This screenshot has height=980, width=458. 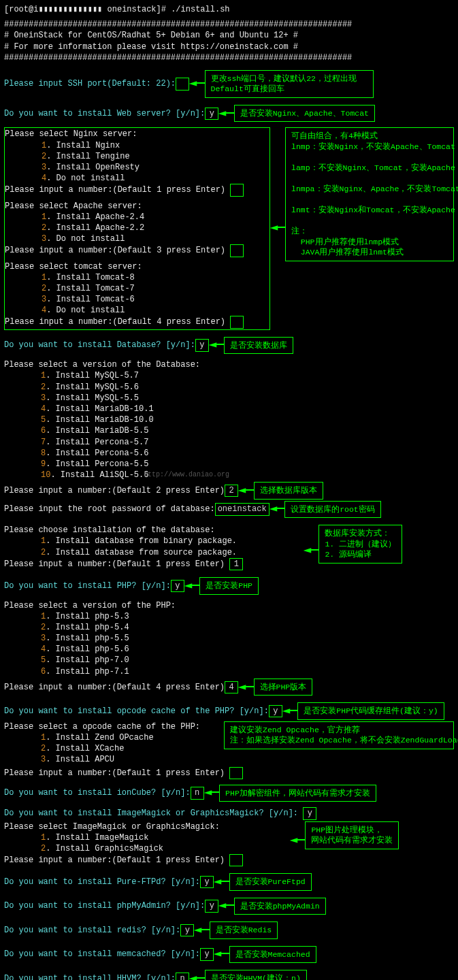 I want to click on option-item: 2. Install Tomcat-7, so click(x=154, y=289).